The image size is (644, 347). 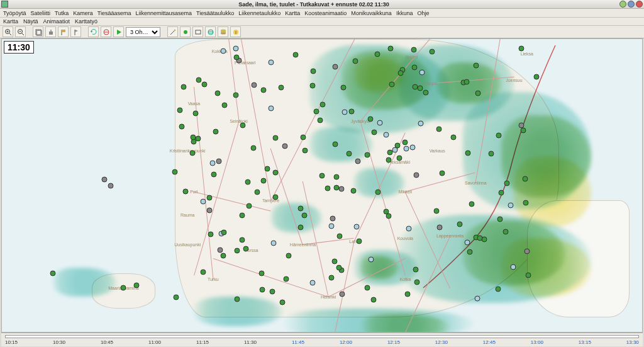 I want to click on timeline-tick: 12:00, so click(x=346, y=343).